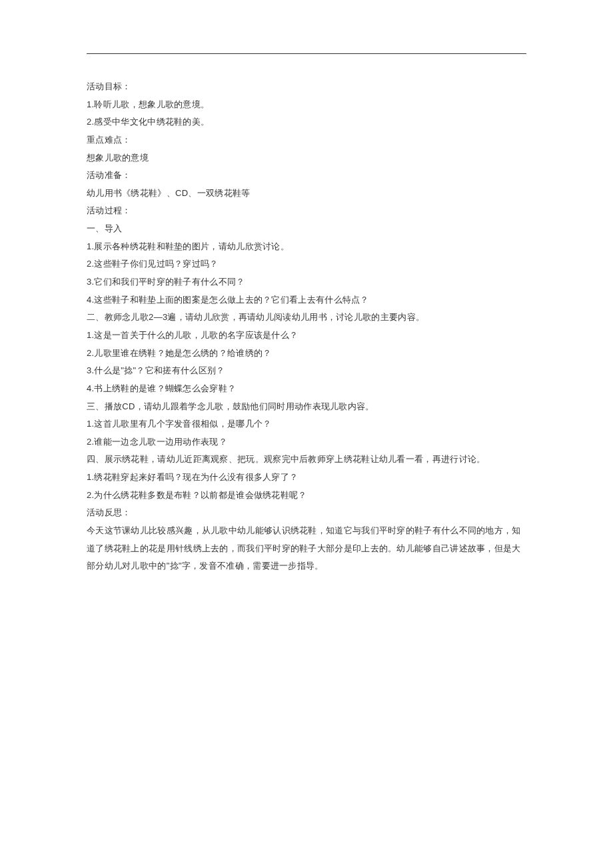 The image size is (613, 868). What do you see at coordinates (306, 549) in the screenshot?
I see `text-line: 今天这节课幼儿比较感兴趣，从儿歌中幼儿能够认识绣花鞋，知道它与我们平时穿的鞋子有…` at bounding box center [306, 549].